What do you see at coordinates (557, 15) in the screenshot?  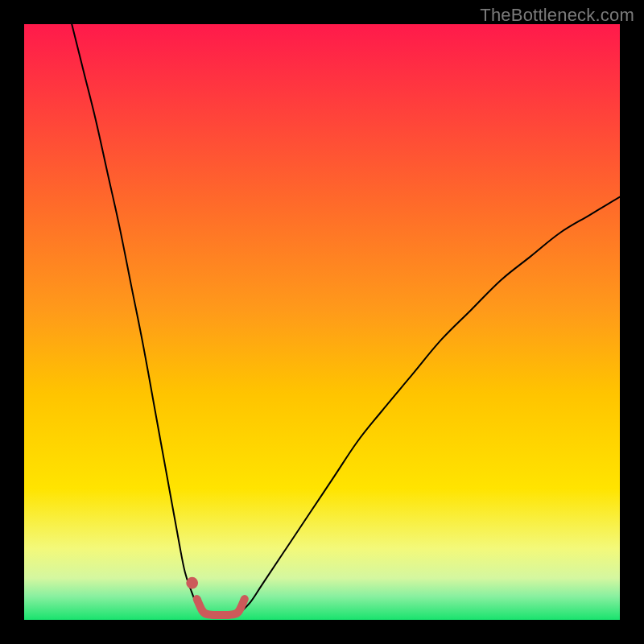 I see `watermark-text: TheBottleneck.com` at bounding box center [557, 15].